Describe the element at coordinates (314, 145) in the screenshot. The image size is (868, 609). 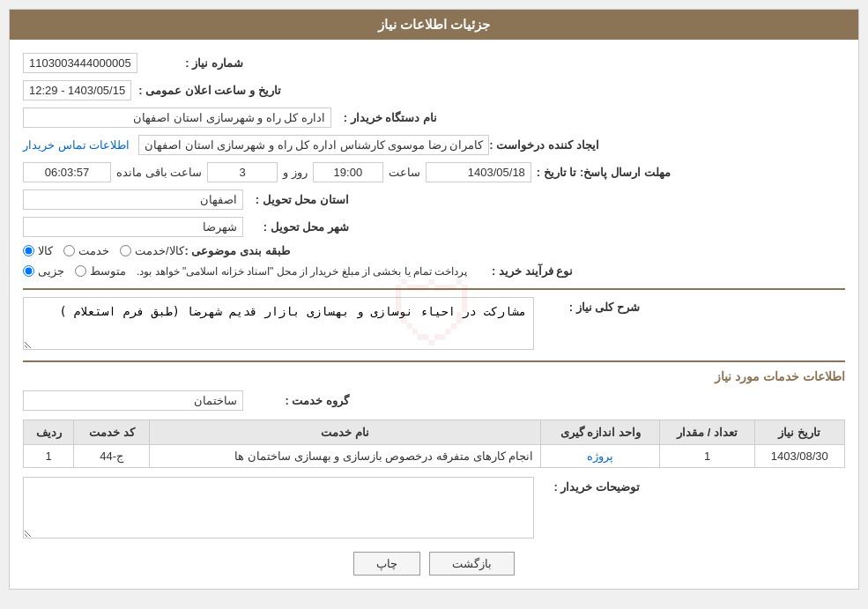
I see `creator-value: کامران رضا موسوی کارشناس اداره کل راه و …` at that location.